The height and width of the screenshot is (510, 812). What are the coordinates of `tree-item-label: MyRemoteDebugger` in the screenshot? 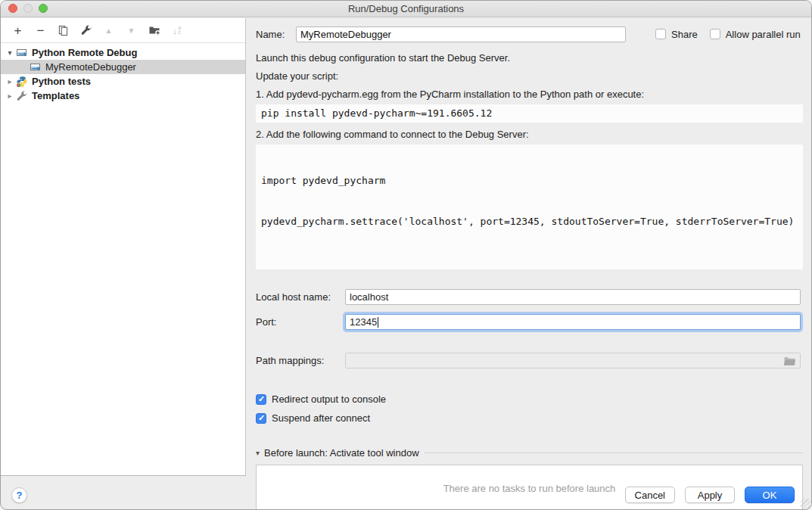 It's located at (91, 67).